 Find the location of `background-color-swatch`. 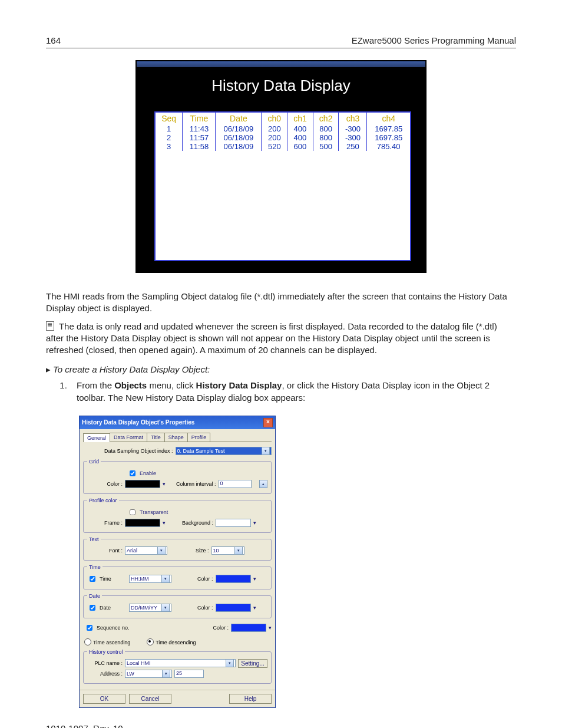

background-color-swatch is located at coordinates (233, 523).